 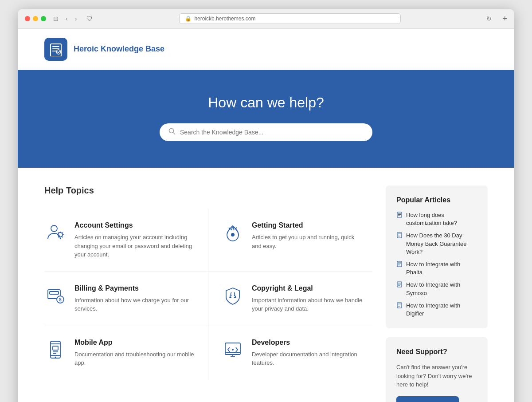 What do you see at coordinates (308, 225) in the screenshot?
I see `topic-getting-started-title: Getting Started` at bounding box center [308, 225].